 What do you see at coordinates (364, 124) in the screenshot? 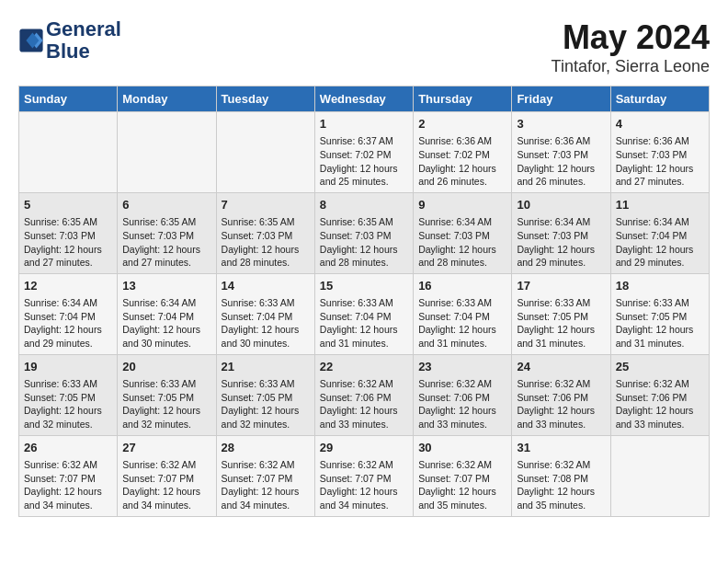
I see `day-number: 1` at bounding box center [364, 124].